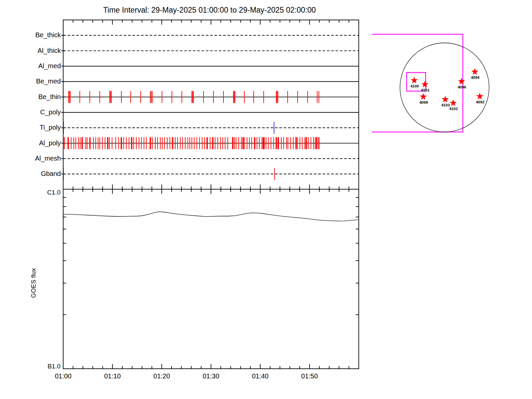 The width and height of the screenshot is (532, 399). What do you see at coordinates (424, 102) in the screenshot?
I see `active-region-label-4099: 4099` at bounding box center [424, 102].